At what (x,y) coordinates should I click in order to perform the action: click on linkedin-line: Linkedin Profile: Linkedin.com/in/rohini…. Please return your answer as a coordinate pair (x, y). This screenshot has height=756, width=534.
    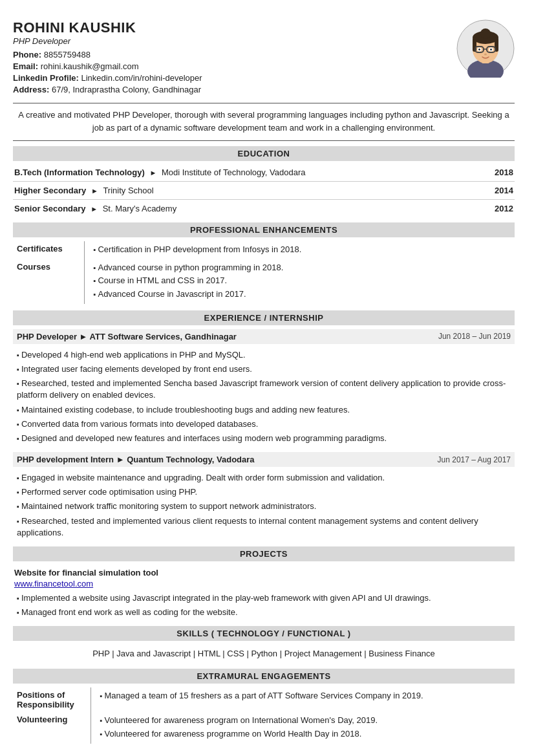
    Looking at the image, I should click on (107, 78).